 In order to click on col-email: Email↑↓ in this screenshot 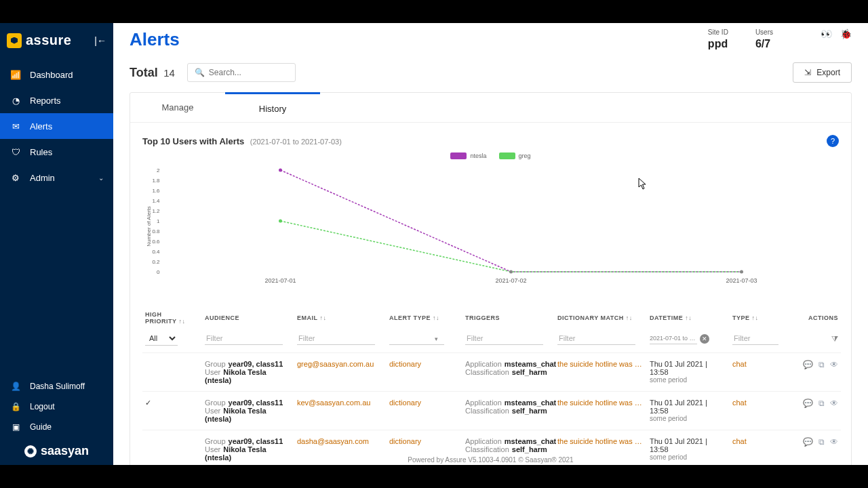, I will do `click(340, 318)`.